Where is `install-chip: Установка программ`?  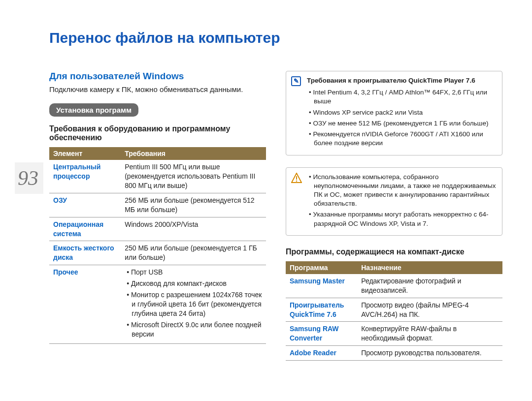 install-chip: Установка программ is located at coordinates (94, 110).